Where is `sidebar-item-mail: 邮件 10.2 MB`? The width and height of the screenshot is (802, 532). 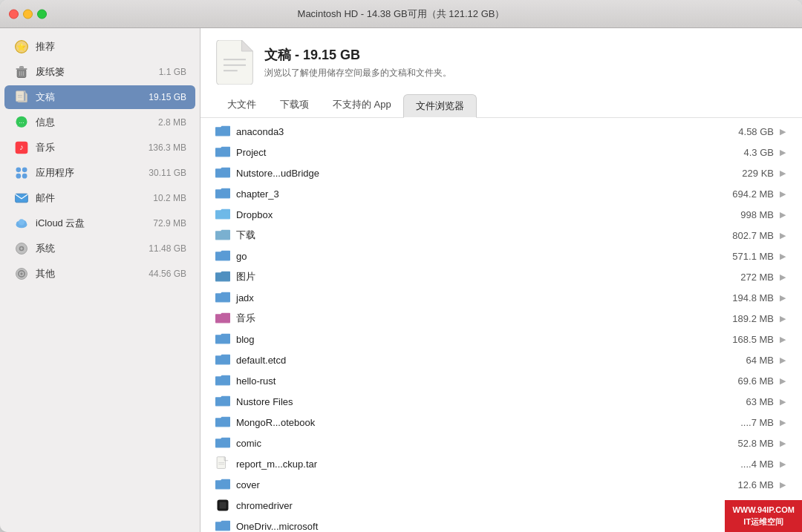 sidebar-item-mail: 邮件 10.2 MB is located at coordinates (100, 198).